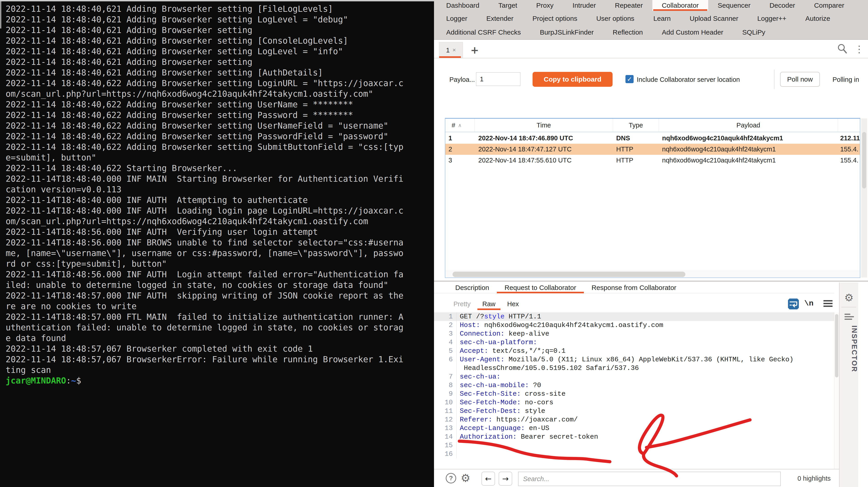 The image size is (868, 487). Describe the element at coordinates (540, 288) in the screenshot. I see `detail-tab-request-to-collaborator: Request to Collaborator` at that location.